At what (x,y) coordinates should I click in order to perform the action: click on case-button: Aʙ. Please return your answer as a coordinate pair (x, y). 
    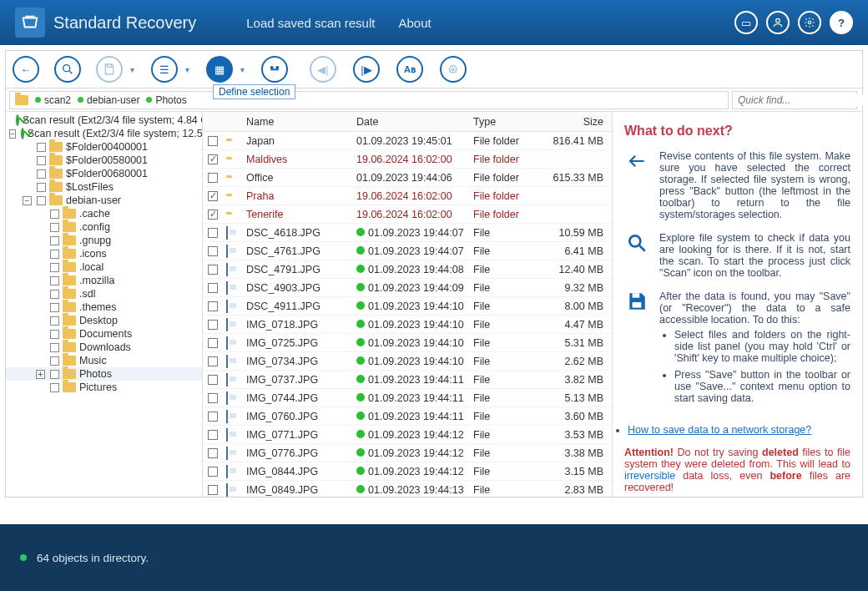
    Looking at the image, I should click on (410, 69).